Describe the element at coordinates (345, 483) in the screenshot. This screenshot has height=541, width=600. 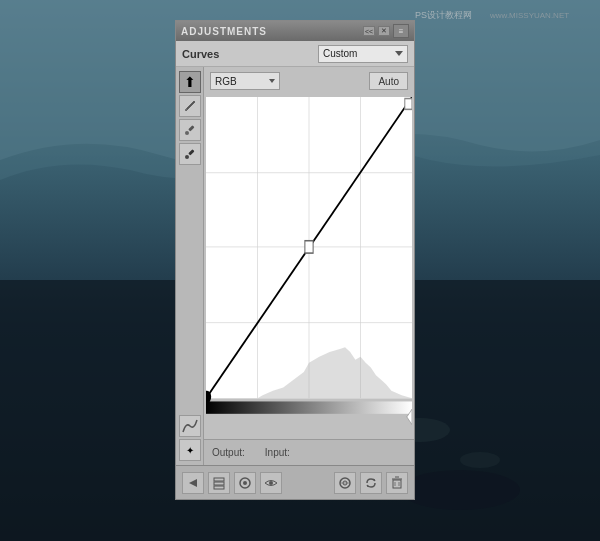
I see `mask-icon` at that location.